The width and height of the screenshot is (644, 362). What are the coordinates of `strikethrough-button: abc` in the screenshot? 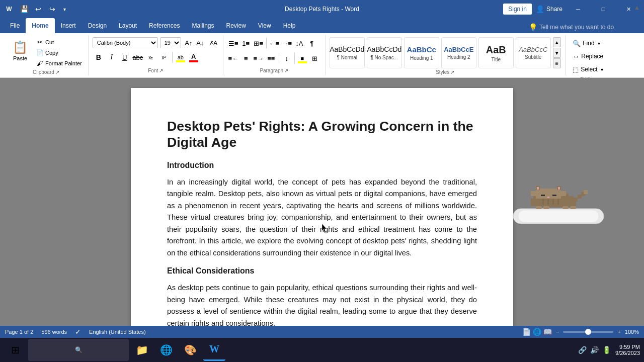 It's located at (138, 57).